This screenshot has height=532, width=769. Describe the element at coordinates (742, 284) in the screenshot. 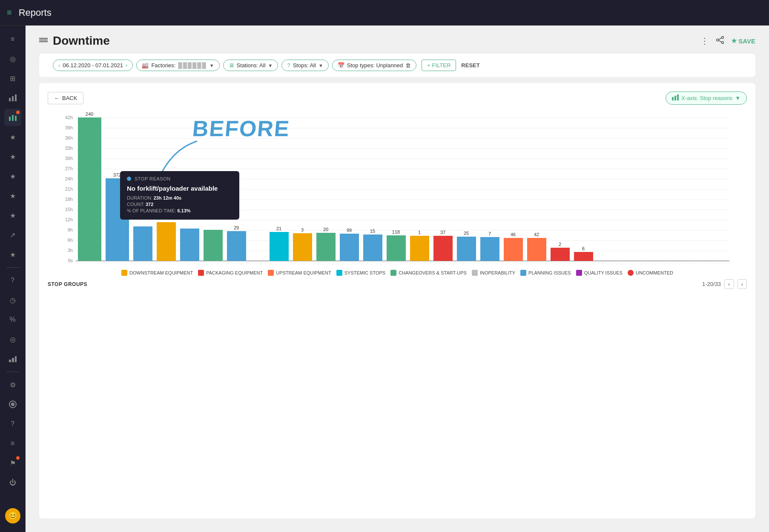

I see `pagination-next-button: ›` at that location.